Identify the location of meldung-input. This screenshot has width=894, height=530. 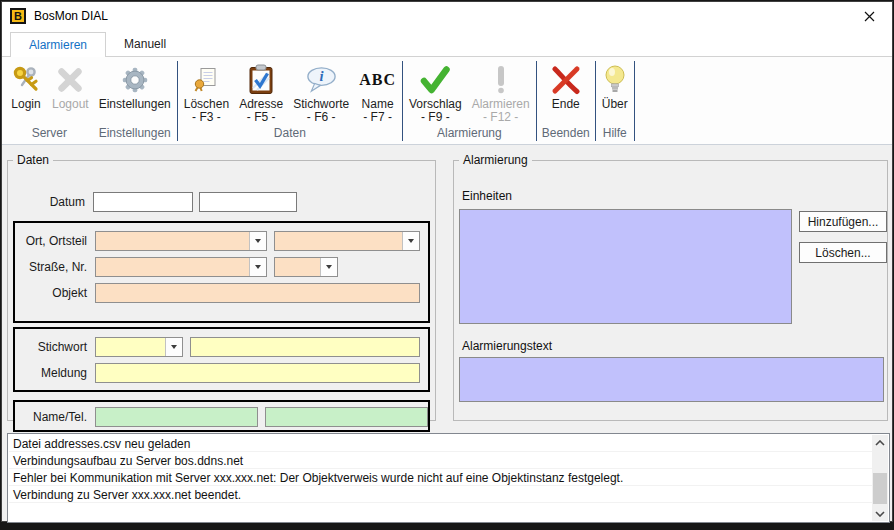
(258, 373).